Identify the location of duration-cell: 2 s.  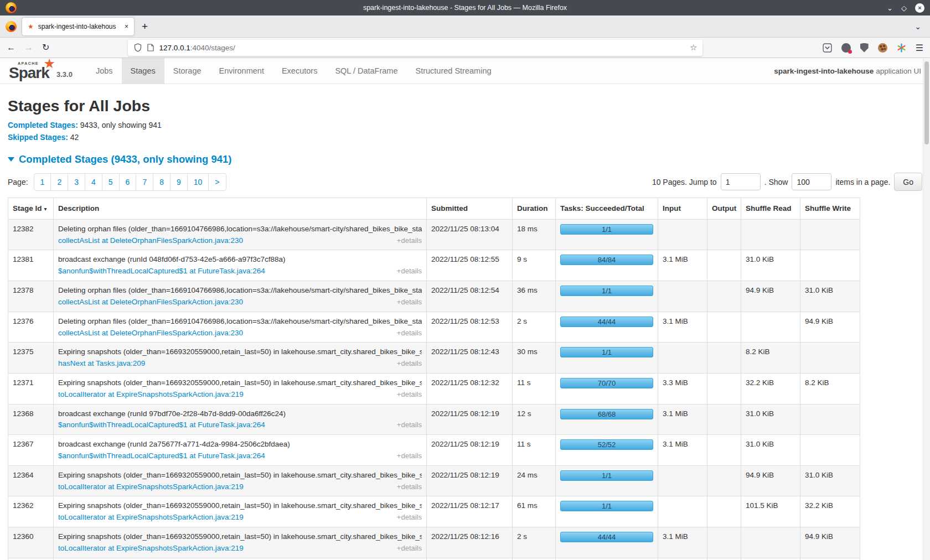
(534, 327).